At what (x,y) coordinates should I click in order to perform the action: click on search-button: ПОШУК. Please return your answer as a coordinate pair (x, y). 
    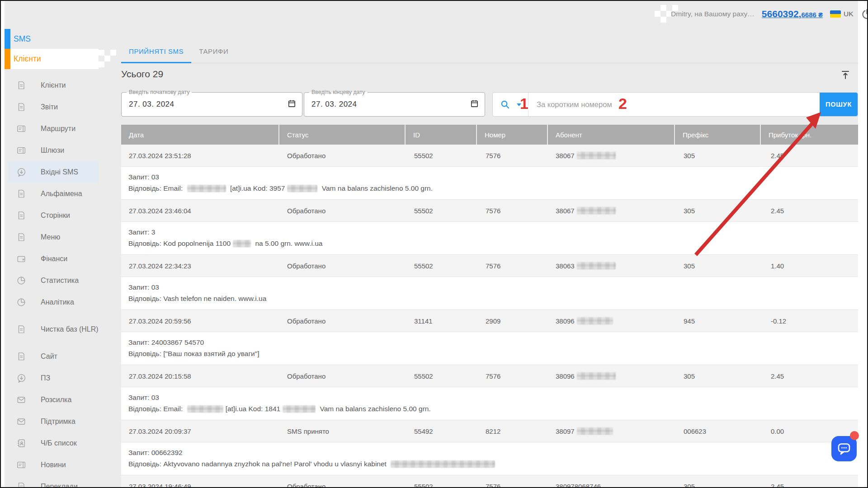
    Looking at the image, I should click on (839, 104).